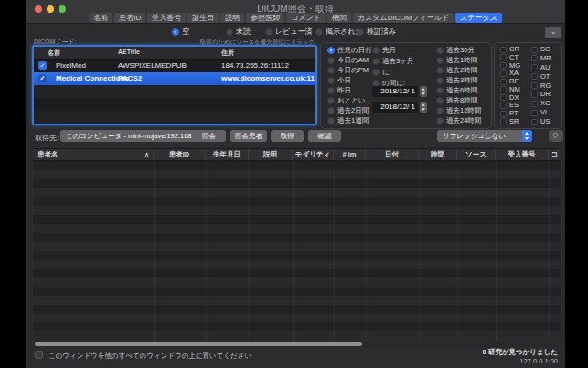 The width and height of the screenshot is (588, 368). What do you see at coordinates (349, 155) in the screenshot?
I see `results-col-5: # im` at bounding box center [349, 155].